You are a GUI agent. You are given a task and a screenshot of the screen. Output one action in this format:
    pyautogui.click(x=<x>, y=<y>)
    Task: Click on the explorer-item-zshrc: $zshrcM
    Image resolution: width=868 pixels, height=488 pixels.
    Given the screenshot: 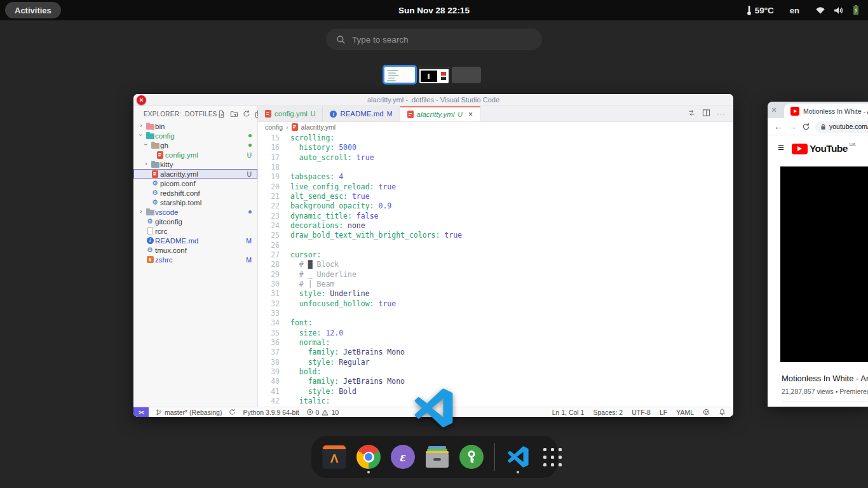 What is the action you would take?
    pyautogui.click(x=196, y=259)
    